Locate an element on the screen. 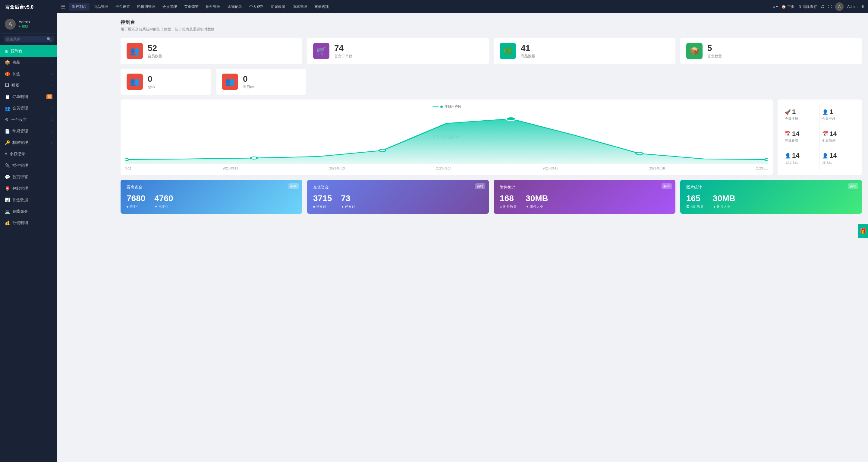 The image size is (868, 462). right-edge-tab: 🎁 is located at coordinates (863, 231).